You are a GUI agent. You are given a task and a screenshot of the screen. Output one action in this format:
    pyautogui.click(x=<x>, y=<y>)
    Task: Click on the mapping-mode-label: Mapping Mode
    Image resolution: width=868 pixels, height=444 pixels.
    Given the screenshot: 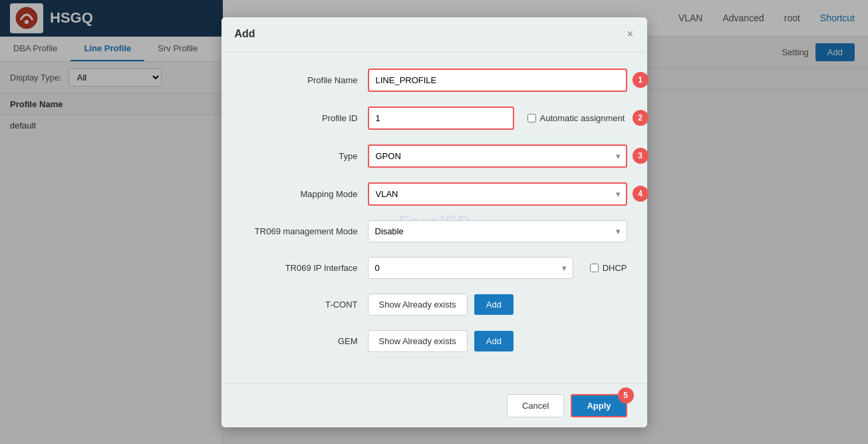 What is the action you would take?
    pyautogui.click(x=305, y=194)
    